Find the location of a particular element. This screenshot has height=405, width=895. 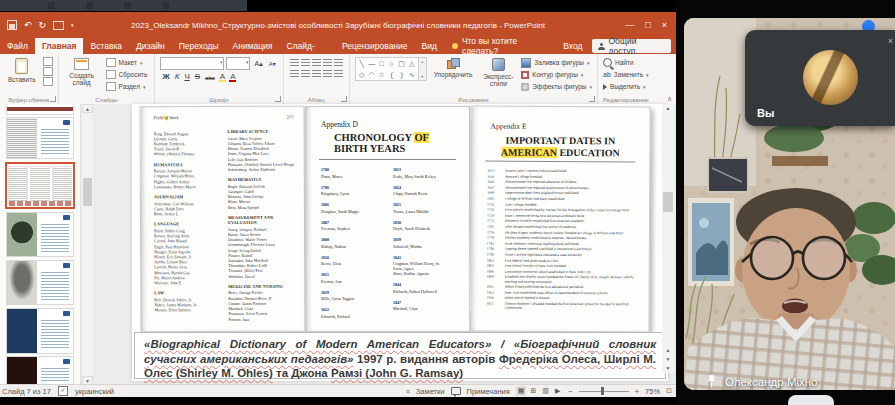

slide-counter: Слайд 7 из 17 is located at coordinates (26, 392).